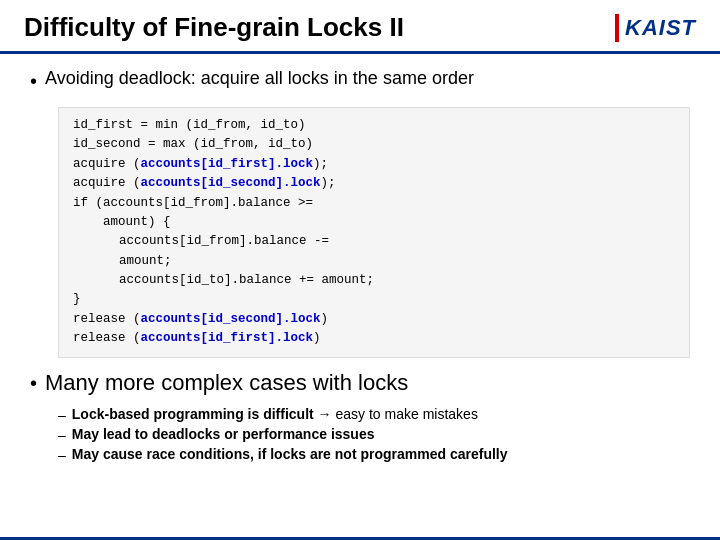 This screenshot has width=720, height=540. I want to click on sub-dash-1: –, so click(62, 415).